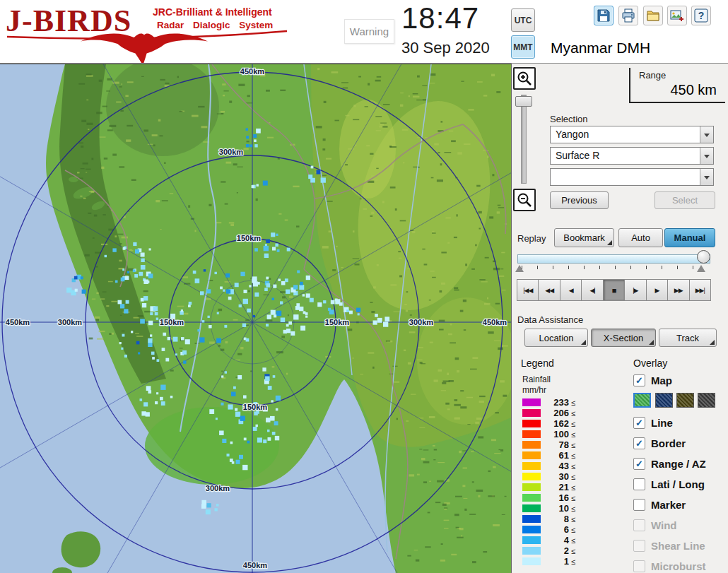 The width and height of the screenshot is (728, 573). I want to click on range-box: Range 450 km, so click(677, 85).